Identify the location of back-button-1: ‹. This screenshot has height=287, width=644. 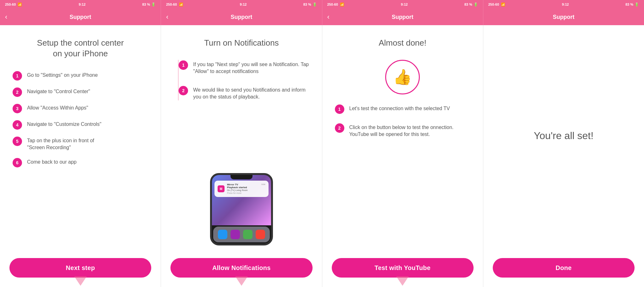
(6, 17).